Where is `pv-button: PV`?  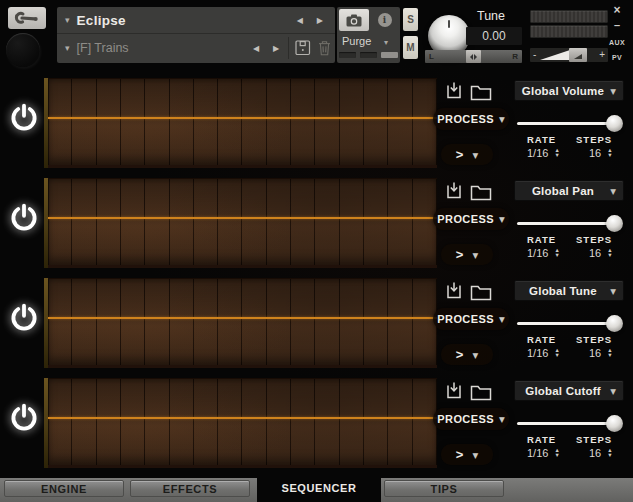
pv-button: PV is located at coordinates (617, 58).